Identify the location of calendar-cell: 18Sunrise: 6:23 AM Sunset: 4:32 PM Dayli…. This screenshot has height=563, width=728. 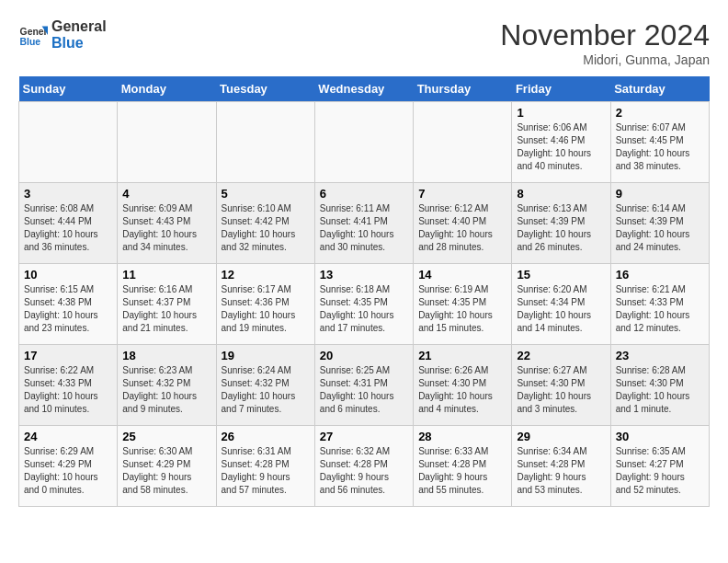
(167, 385).